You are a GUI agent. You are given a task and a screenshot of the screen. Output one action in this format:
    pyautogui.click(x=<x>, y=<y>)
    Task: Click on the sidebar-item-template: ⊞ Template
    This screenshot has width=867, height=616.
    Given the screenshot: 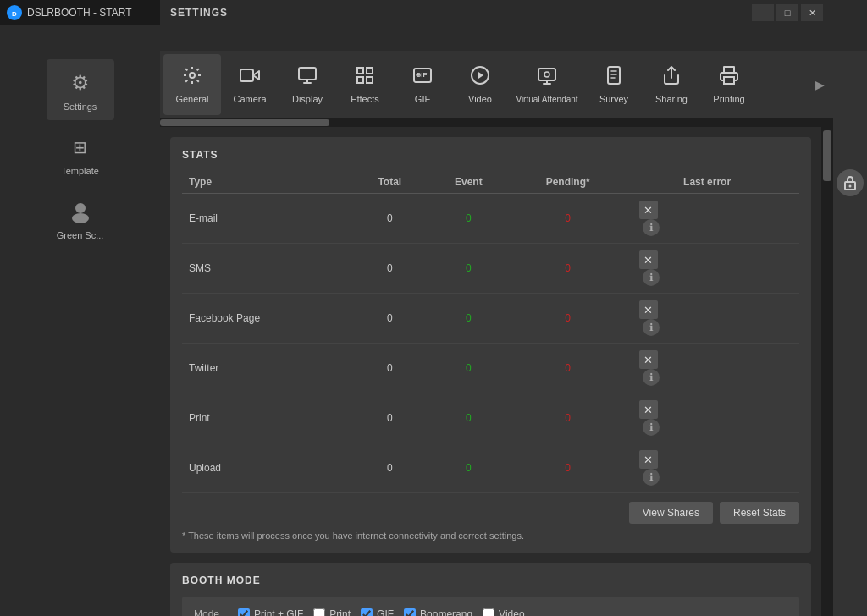 What is the action you would take?
    pyautogui.click(x=80, y=154)
    